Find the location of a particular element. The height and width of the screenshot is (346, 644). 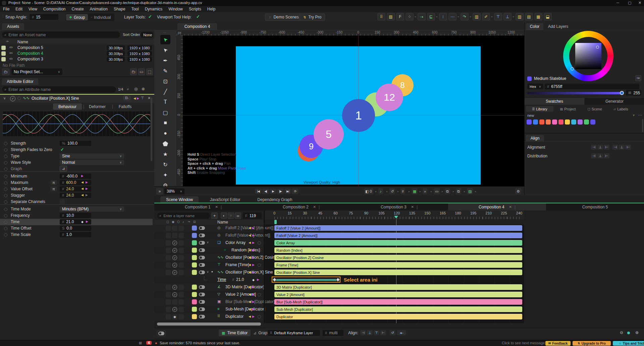

pencil-tool: ✎ is located at coordinates (165, 71).